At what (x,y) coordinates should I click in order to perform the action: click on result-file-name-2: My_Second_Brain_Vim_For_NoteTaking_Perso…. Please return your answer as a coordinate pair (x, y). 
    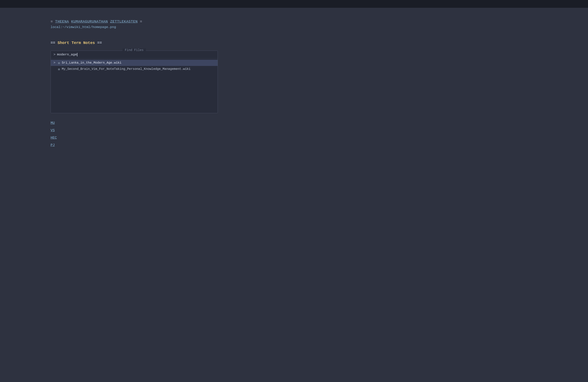
    Looking at the image, I should click on (126, 69).